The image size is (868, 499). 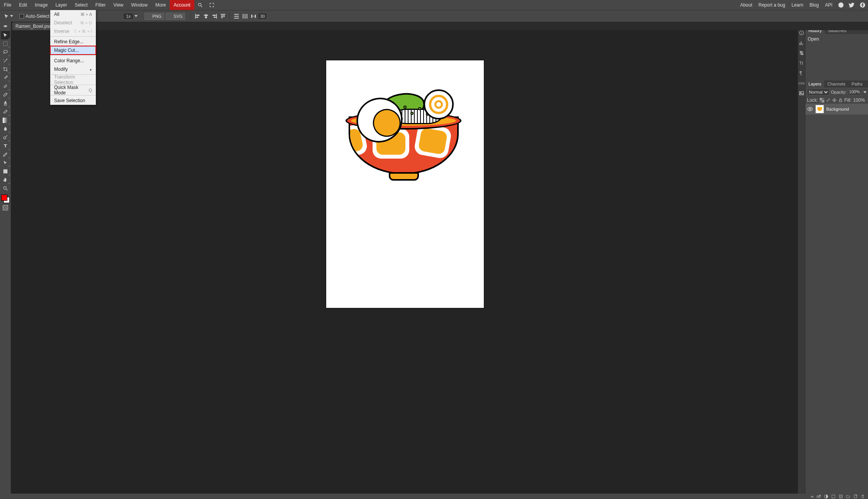 I want to click on footer-folder-icon, so click(x=848, y=497).